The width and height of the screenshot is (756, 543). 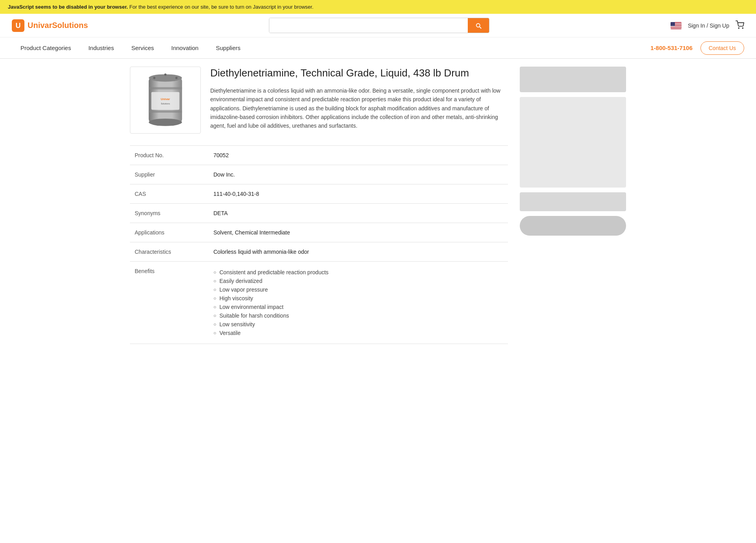 I want to click on nav-item-product-categories: Product Categories, so click(x=46, y=48).